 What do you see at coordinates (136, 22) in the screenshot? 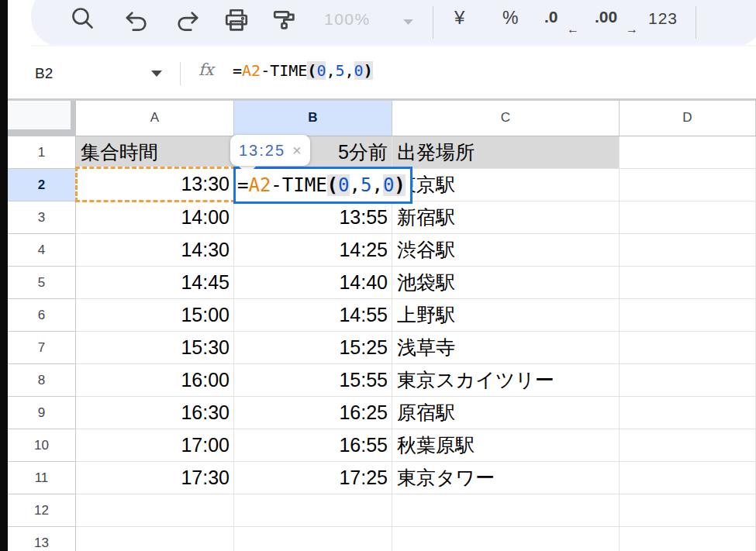
I see `undo-icon` at bounding box center [136, 22].